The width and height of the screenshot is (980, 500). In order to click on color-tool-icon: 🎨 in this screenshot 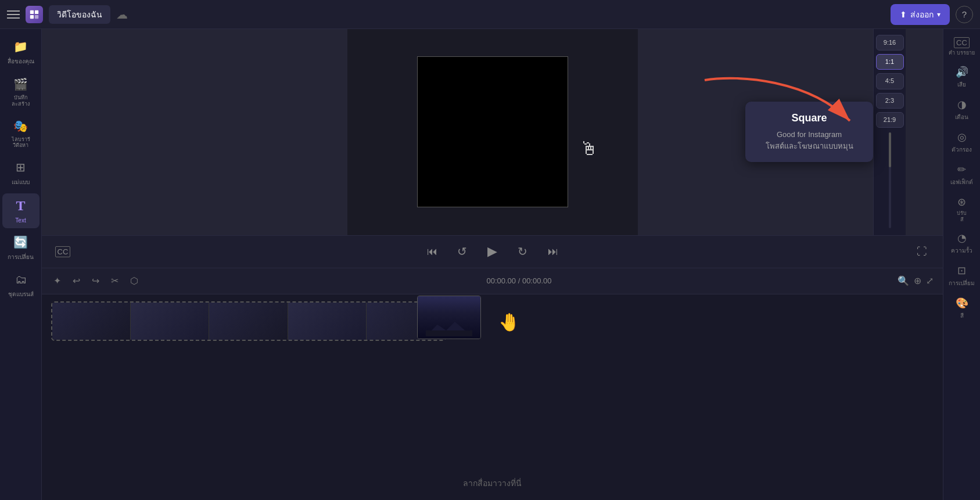, I will do `click(962, 303)`.